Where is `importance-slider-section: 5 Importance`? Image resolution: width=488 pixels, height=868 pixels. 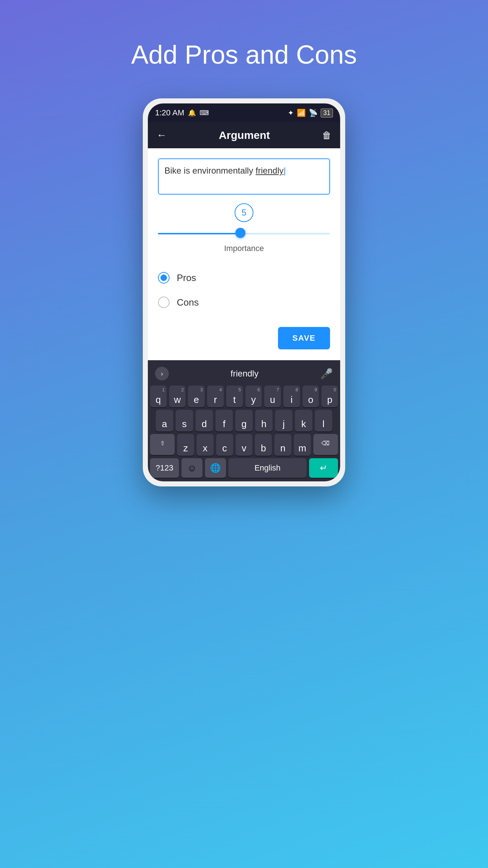 importance-slider-section: 5 Importance is located at coordinates (244, 228).